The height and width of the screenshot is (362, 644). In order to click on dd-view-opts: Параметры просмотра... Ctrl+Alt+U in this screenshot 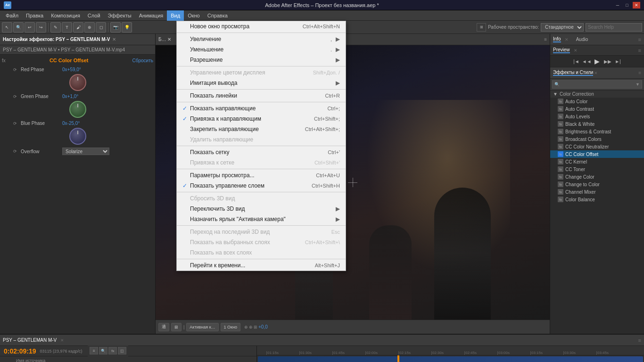, I will do `click(261, 175)`.